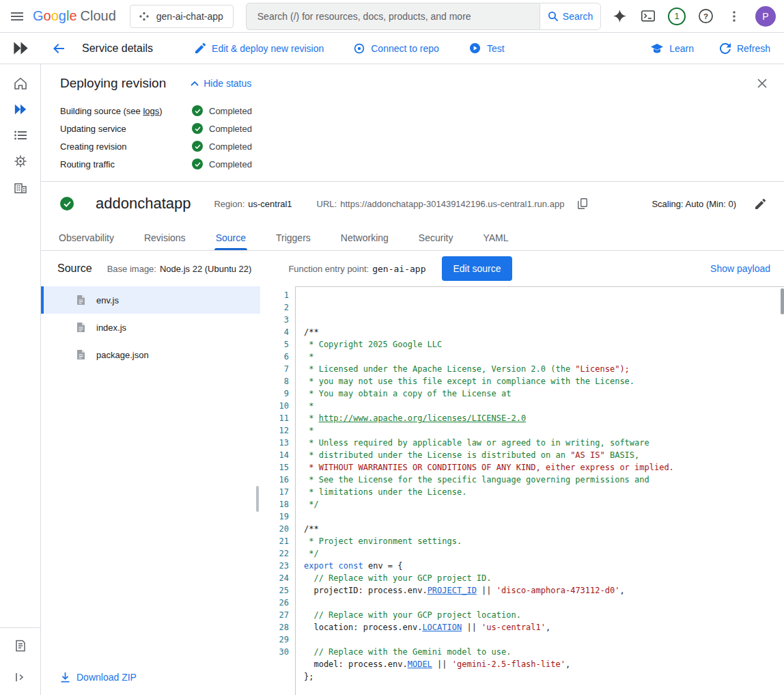 The width and height of the screenshot is (784, 695). I want to click on gemini-sparkle-icon, so click(619, 16).